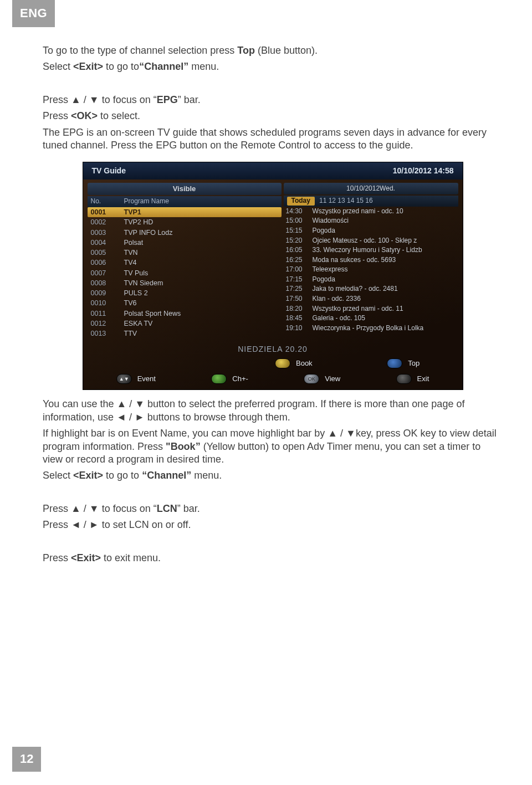 The width and height of the screenshot is (532, 785). Describe the element at coordinates (371, 221) in the screenshot. I see `event-row: 15:00Wiadomości` at that location.